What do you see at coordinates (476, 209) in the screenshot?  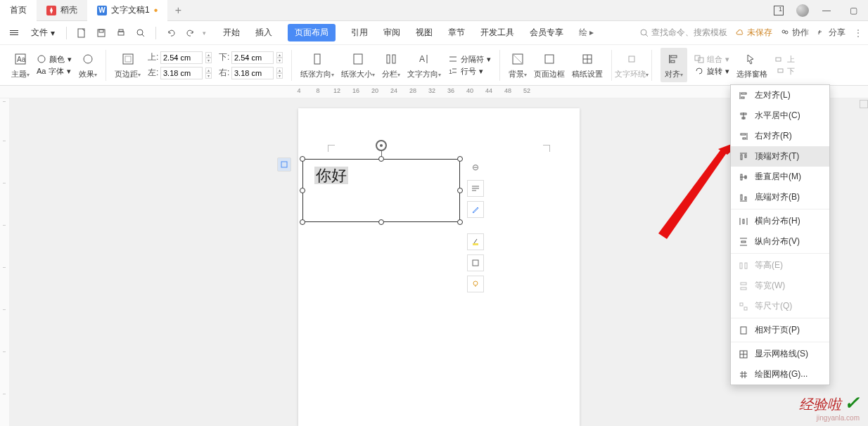 I see `pen-icon` at bounding box center [476, 209].